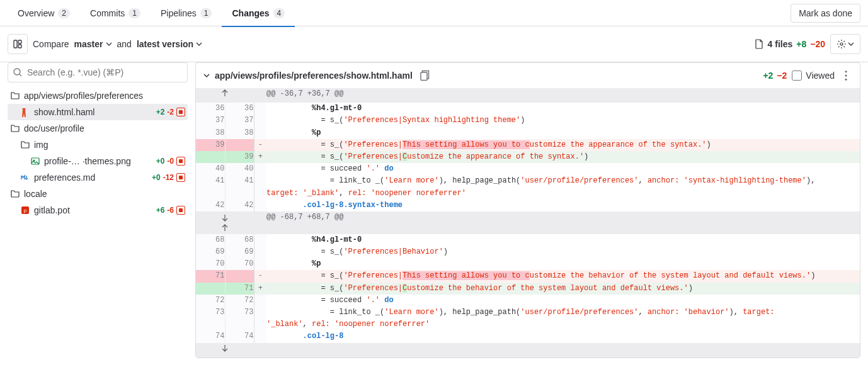 The height and width of the screenshot is (372, 868). What do you see at coordinates (528, 301) in the screenshot?
I see `diff-line: 7272 = succeed '.' do` at bounding box center [528, 301].